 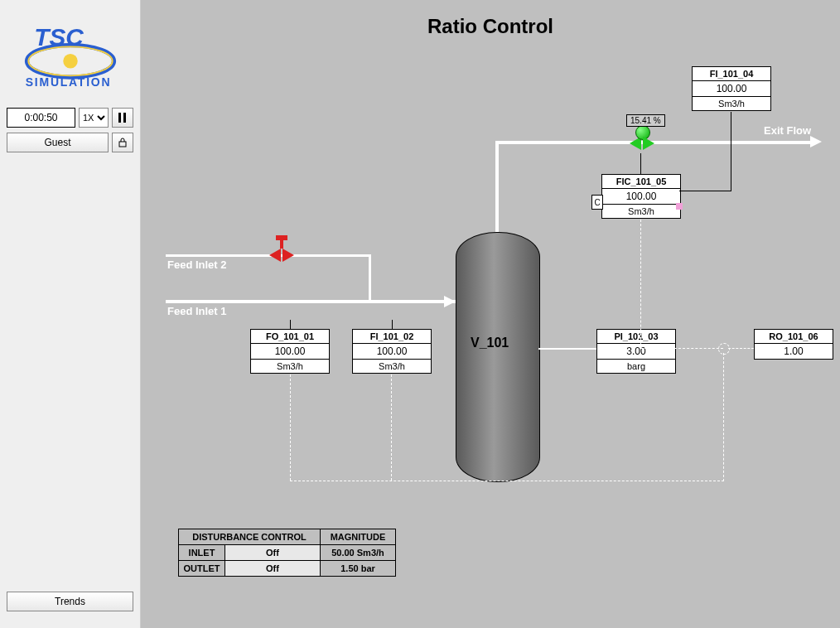 What do you see at coordinates (646, 121) in the screenshot?
I see `valve-opening: 15.41 %` at bounding box center [646, 121].